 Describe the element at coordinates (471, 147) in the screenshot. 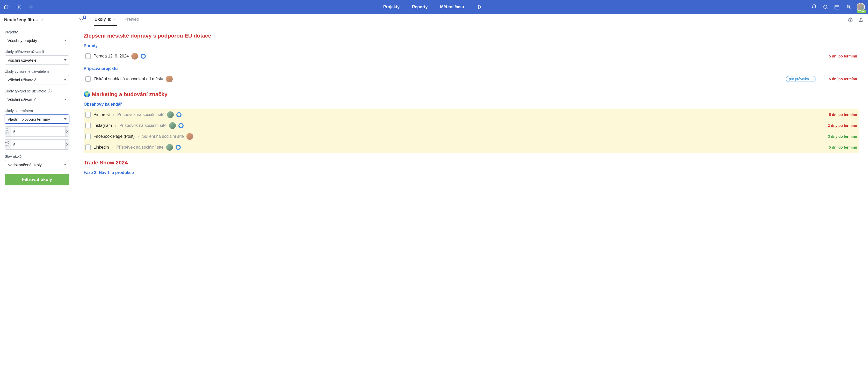

I see `task-row: Linkedin › Příspěvek na sociální sítě 5 …` at that location.